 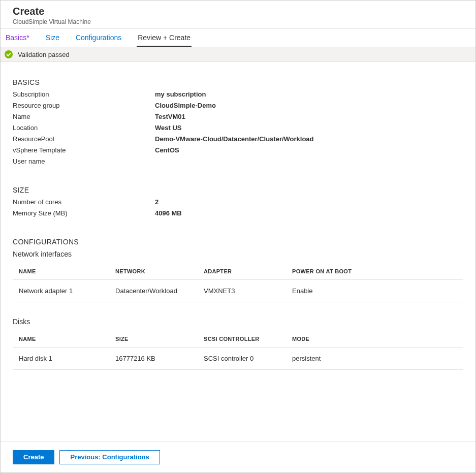 What do you see at coordinates (242, 291) in the screenshot?
I see `nic-adapter: VMXNET3` at bounding box center [242, 291].